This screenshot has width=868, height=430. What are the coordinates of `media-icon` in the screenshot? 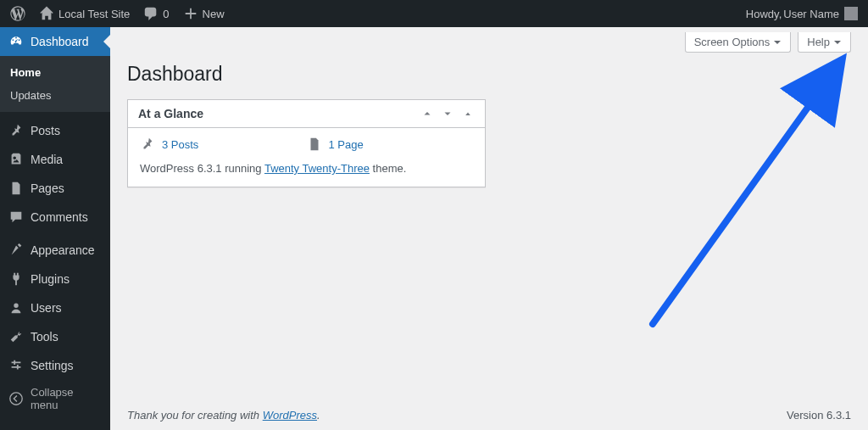 It's located at (16, 159).